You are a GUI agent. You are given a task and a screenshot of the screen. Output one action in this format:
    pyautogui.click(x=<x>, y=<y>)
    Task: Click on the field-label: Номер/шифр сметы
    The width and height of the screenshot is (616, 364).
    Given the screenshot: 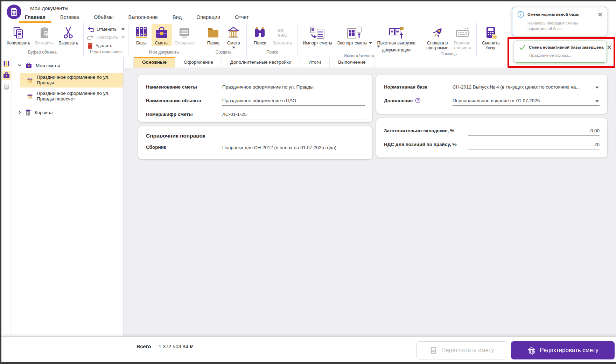 What is the action you would take?
    pyautogui.click(x=184, y=115)
    